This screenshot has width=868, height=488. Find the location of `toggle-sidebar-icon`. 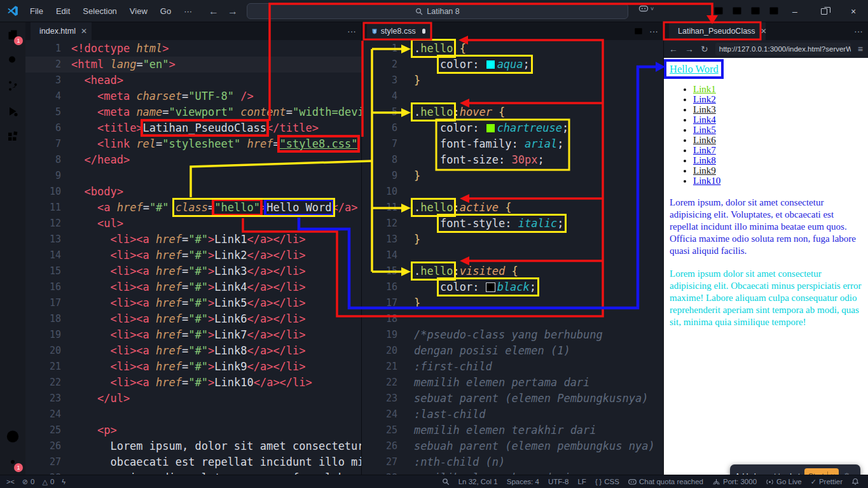

toggle-sidebar-icon is located at coordinates (737, 11).